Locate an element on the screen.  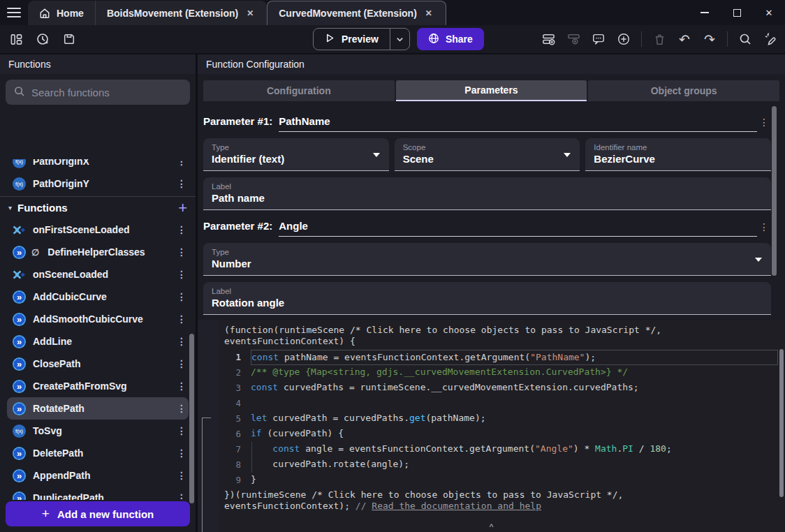
field-type: TypeIdentifier (text) is located at coordinates (296, 155).